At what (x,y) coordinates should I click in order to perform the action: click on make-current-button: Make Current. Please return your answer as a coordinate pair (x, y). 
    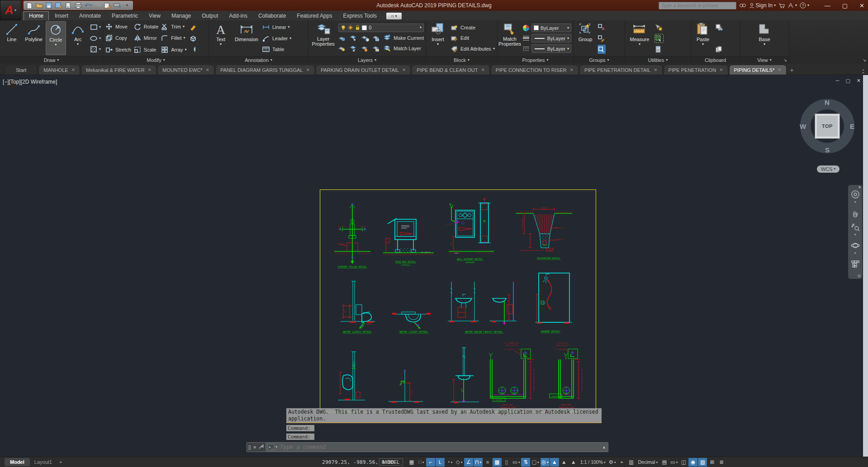
    Looking at the image, I should click on (403, 38).